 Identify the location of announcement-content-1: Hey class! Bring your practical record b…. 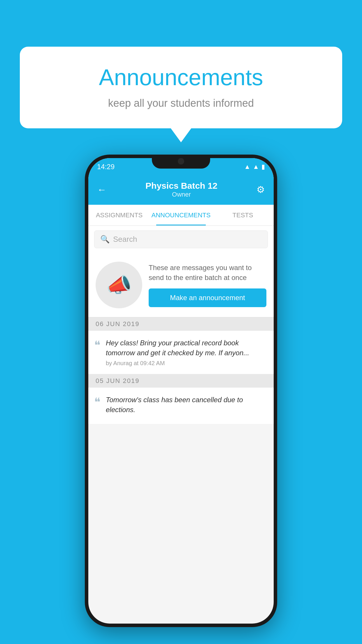
(187, 352).